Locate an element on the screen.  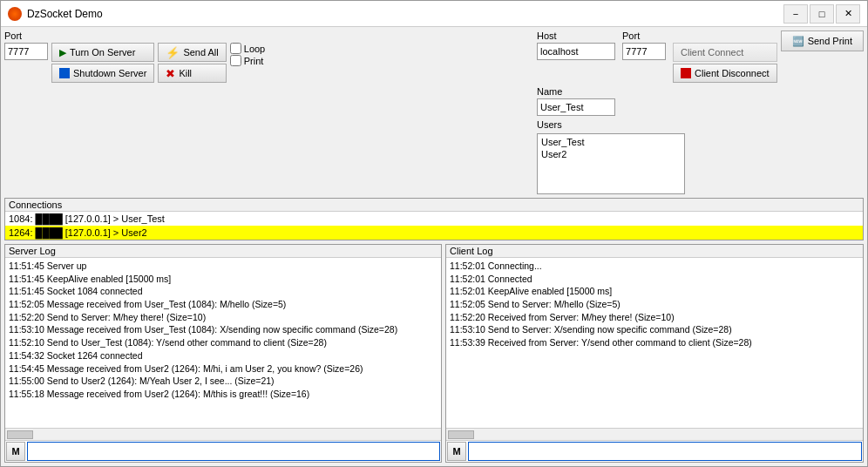
server-log-line-5: 11:52:20 Send to Server: M/hey there! (S… is located at coordinates (223, 317).